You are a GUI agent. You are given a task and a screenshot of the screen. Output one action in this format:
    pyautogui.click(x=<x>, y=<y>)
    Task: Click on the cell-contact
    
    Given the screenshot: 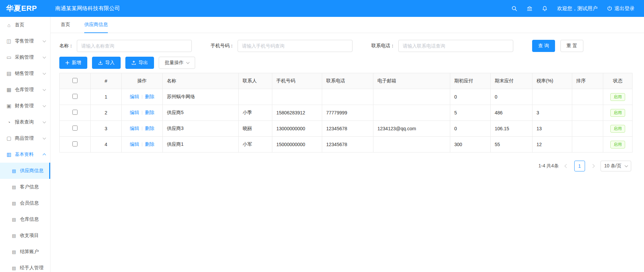 What is the action you would take?
    pyautogui.click(x=255, y=97)
    